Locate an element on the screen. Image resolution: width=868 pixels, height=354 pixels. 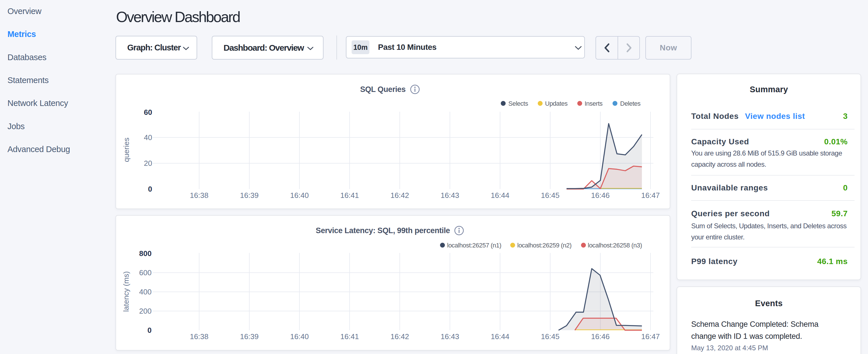
svg-text: localhost:26258 (n3) is located at coordinates (615, 245).